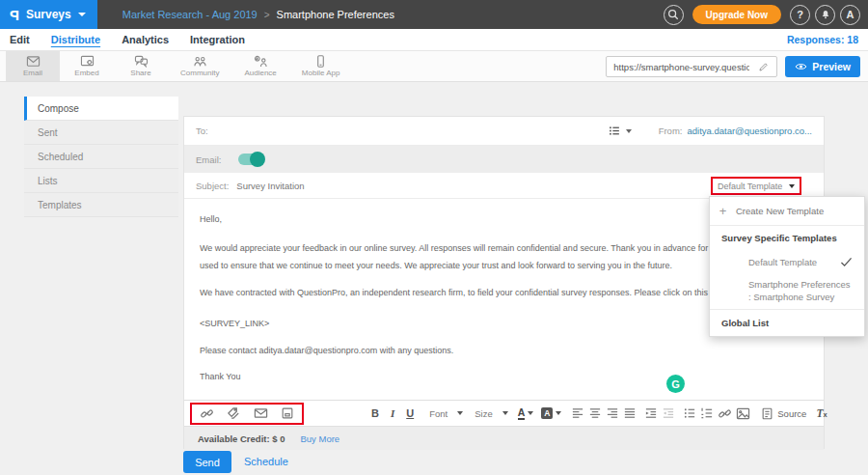  I want to click on send-button: Send, so click(207, 461).